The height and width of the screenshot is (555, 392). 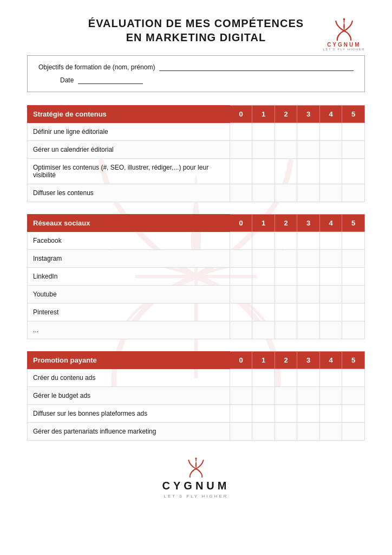 What do you see at coordinates (129, 396) in the screenshot?
I see `row-label-2-1: Gérer le budget ads` at bounding box center [129, 396].